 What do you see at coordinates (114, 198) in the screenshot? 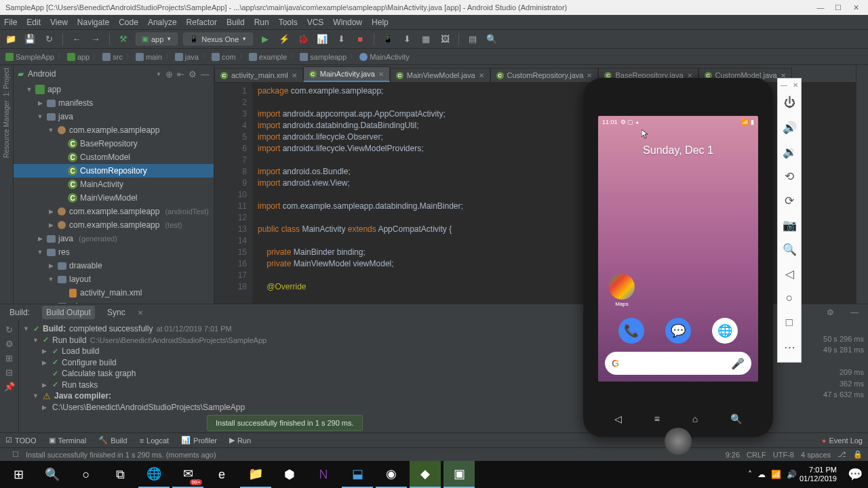
I see `tree-item: CMainViewModel` at bounding box center [114, 198].